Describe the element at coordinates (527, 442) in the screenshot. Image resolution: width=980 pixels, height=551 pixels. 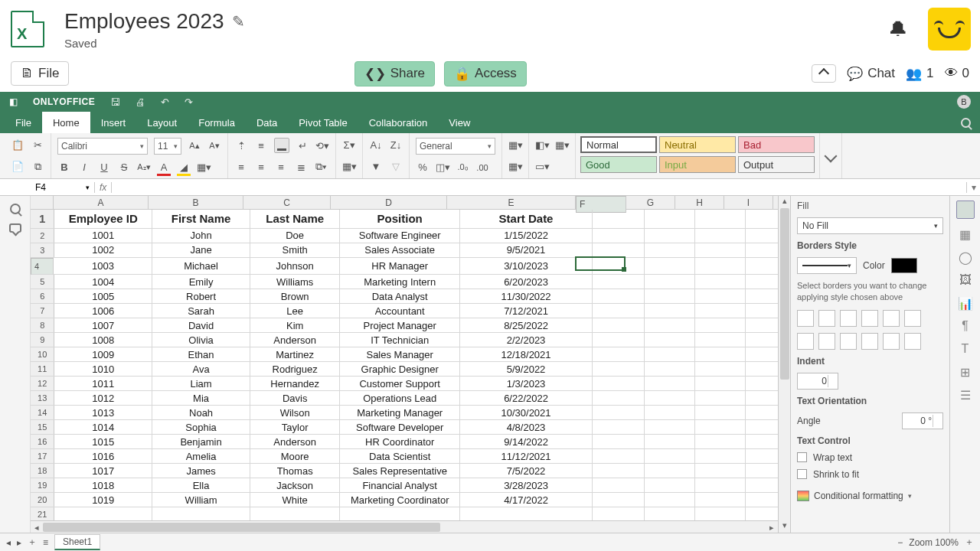
I see `cell: 9/14/2022` at that location.